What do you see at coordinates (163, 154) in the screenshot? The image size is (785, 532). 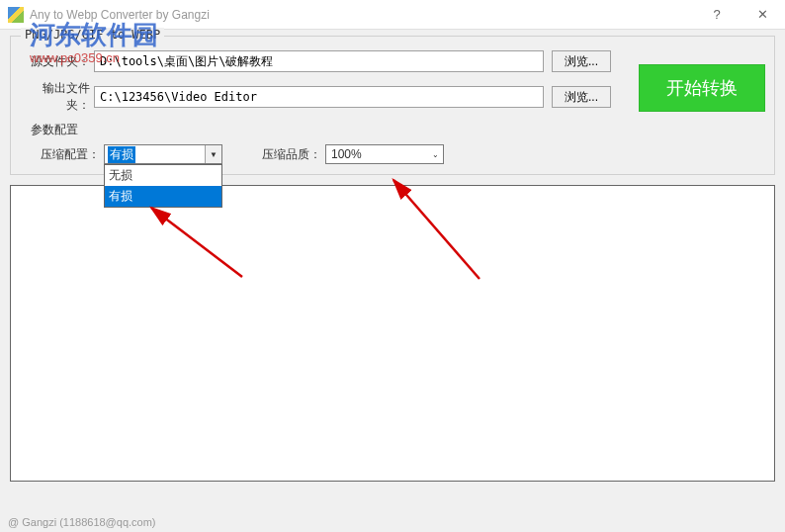 I see `compress-combo-wrapper: 有损 ▼ 无损 有损` at bounding box center [163, 154].